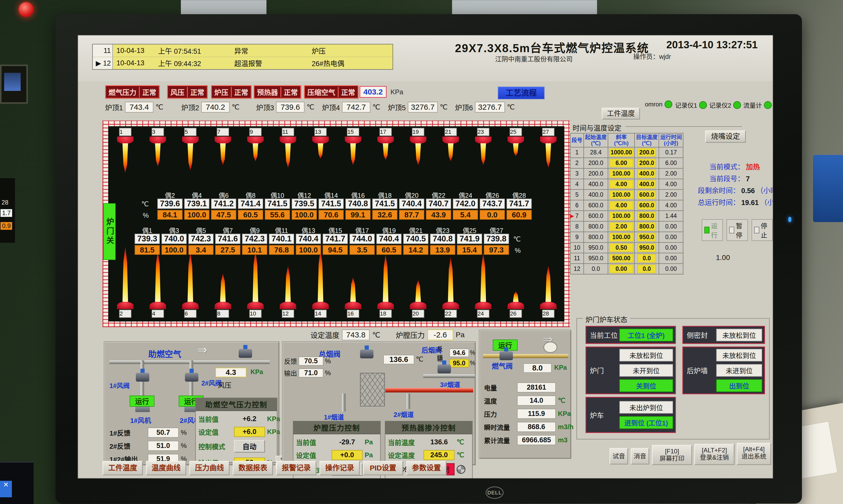 Image resolution: width=843 pixels, height=504 pixels. Describe the element at coordinates (340, 468) in the screenshot. I see `nav-button: 操作记录` at that location.